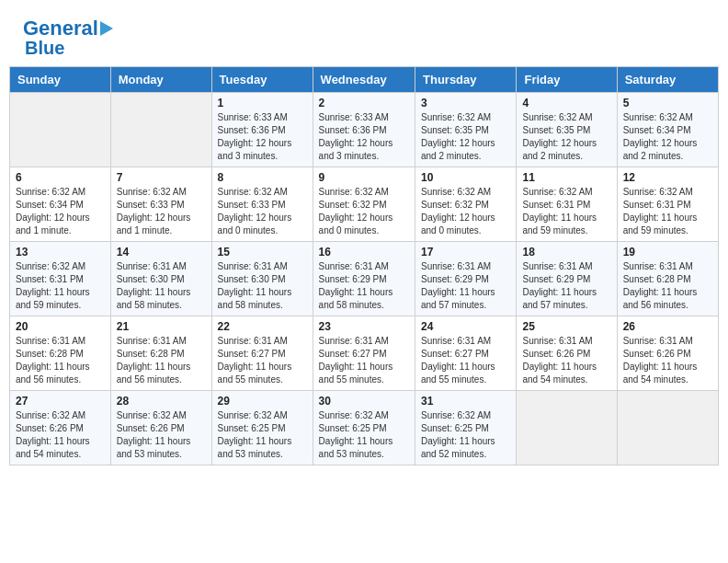 The width and height of the screenshot is (728, 563). I want to click on calendar-cell: 8Sunrise: 6:32 AM Sunset: 6:33 PM Daylig…, so click(262, 204).